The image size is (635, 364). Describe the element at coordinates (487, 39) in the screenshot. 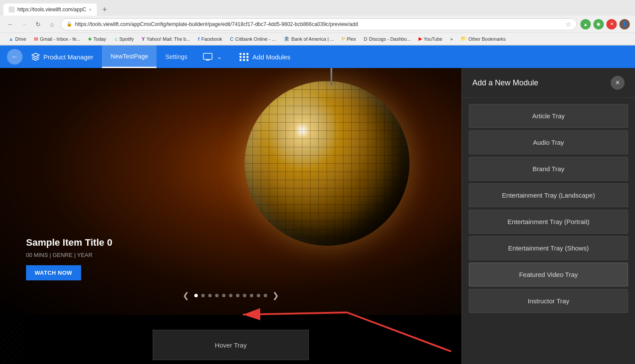

I see `bookmark-label: Other Bookmarks` at that location.